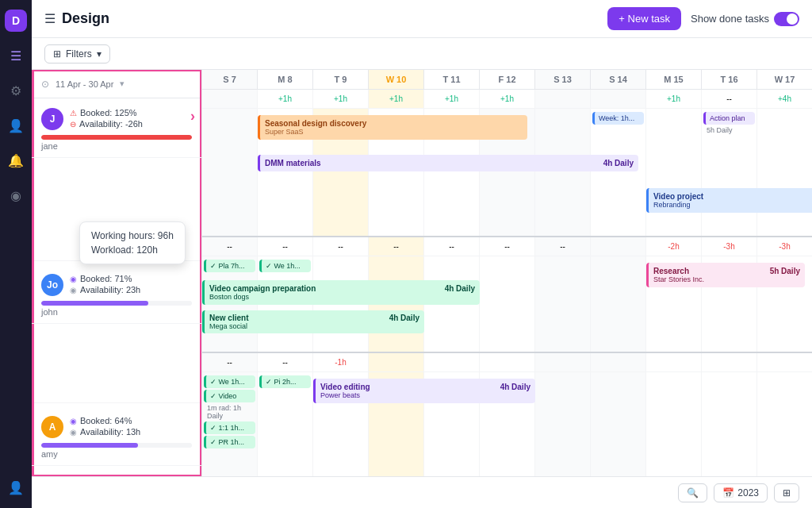  I want to click on task-new-client-wide: New client 4h Daily Mega social, so click(313, 322).